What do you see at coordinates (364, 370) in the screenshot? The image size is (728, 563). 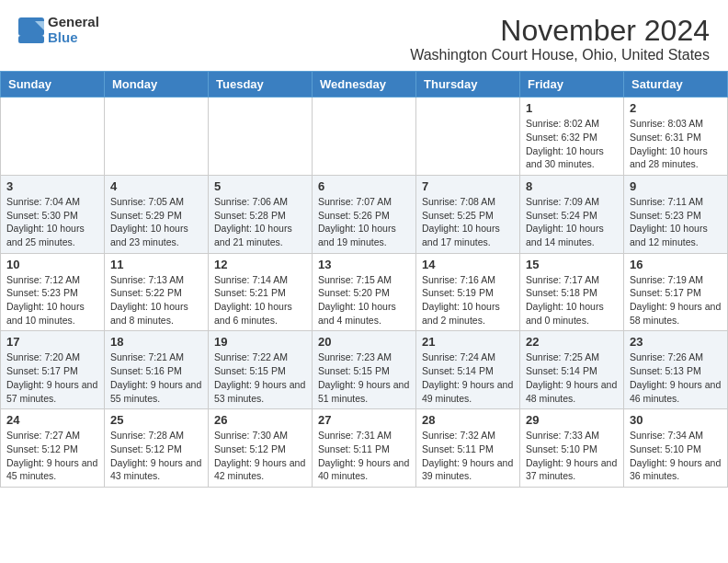 I see `calendar-cell: 20Sunrise: 7:23 AM Sunset: 5:15 PM Dayli…` at bounding box center [364, 370].